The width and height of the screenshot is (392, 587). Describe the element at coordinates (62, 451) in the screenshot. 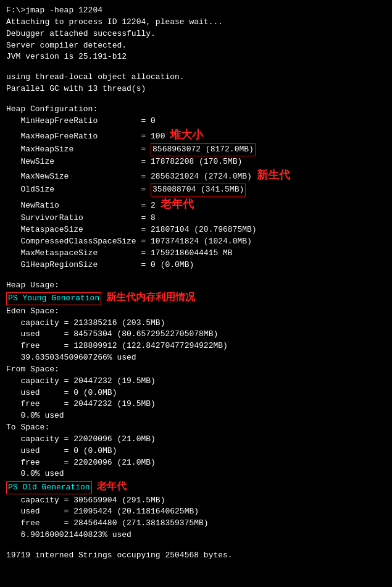

I see `to-used-text: used = 0 (0.0MB)` at that location.